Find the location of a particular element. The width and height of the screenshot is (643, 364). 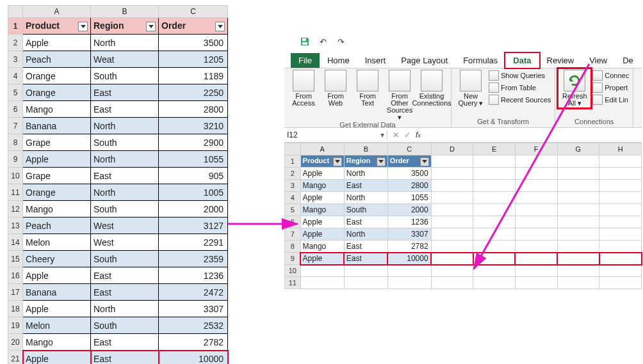

table-row: 10GrapeEast905 is located at coordinates (118, 176).